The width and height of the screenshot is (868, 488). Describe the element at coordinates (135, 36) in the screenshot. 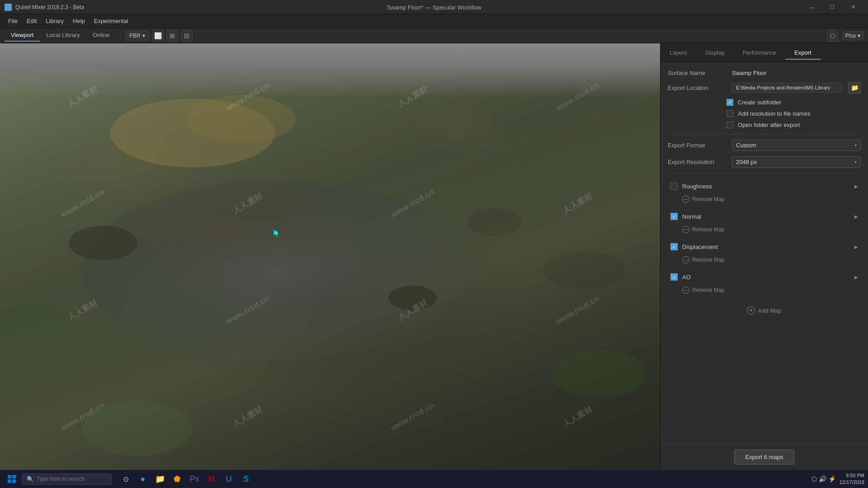

I see `pbr-label: PBR` at that location.